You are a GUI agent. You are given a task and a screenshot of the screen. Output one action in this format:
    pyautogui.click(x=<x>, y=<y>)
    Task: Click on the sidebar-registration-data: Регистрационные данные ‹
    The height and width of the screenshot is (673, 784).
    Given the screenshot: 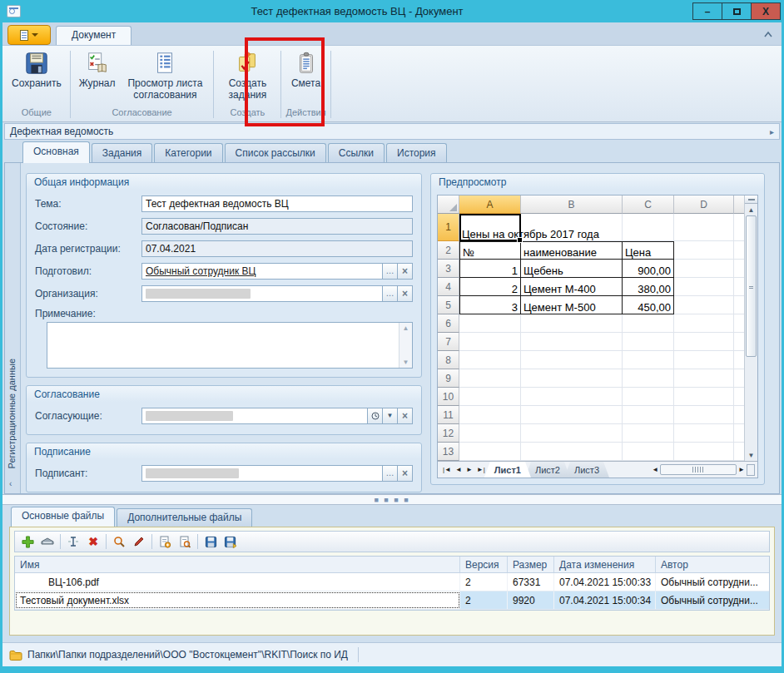 What is the action you would take?
    pyautogui.click(x=13, y=328)
    